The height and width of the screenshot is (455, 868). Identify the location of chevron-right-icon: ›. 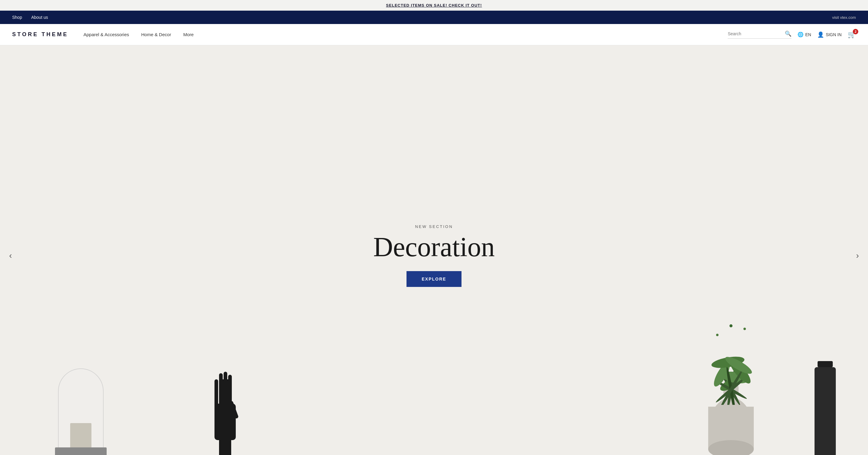
(858, 255).